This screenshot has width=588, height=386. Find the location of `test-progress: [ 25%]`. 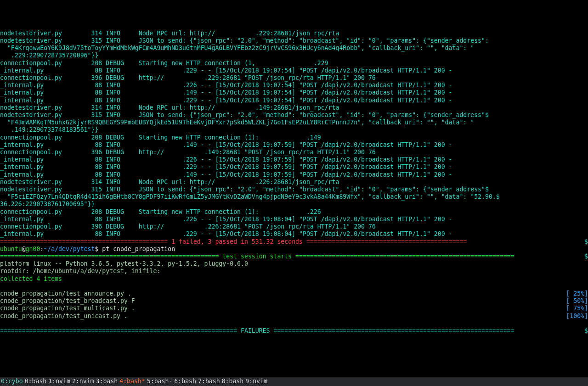

test-progress: [ 25%] is located at coordinates (577, 294).